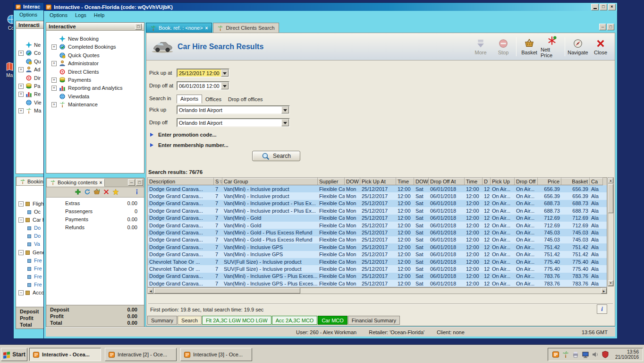 This screenshot has width=644, height=363. Describe the element at coordinates (595, 354) in the screenshot. I see `tray-volume-icon` at that location.